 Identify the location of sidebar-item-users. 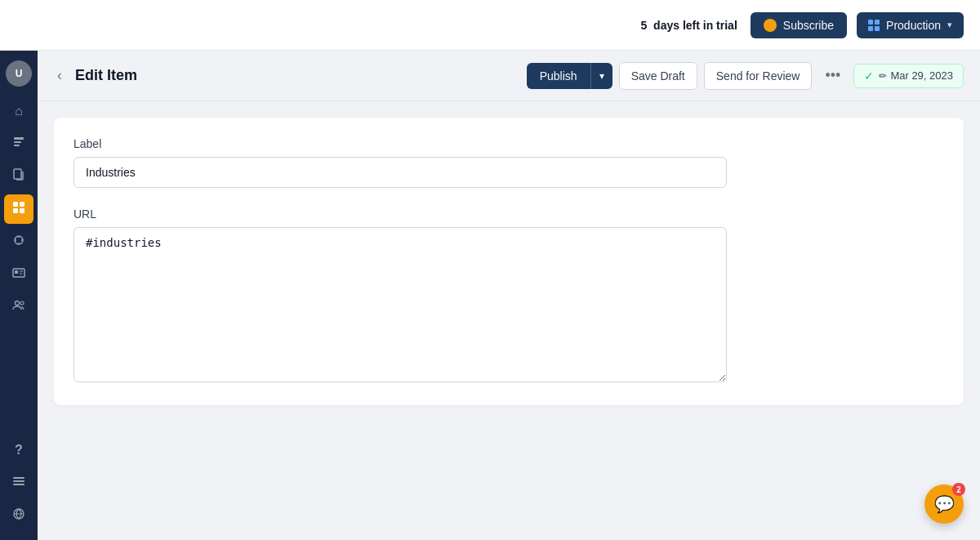
(19, 307).